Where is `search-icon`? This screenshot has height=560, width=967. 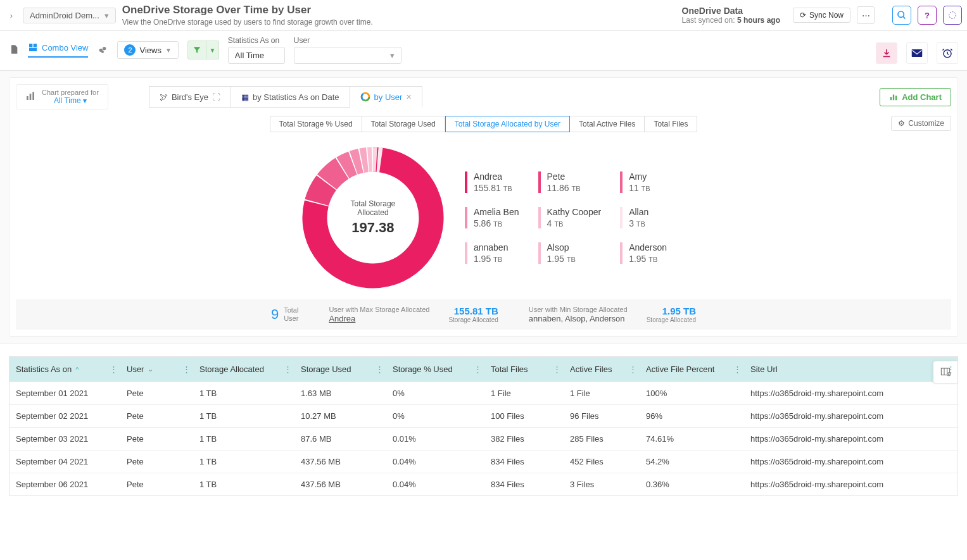
search-icon is located at coordinates (902, 15).